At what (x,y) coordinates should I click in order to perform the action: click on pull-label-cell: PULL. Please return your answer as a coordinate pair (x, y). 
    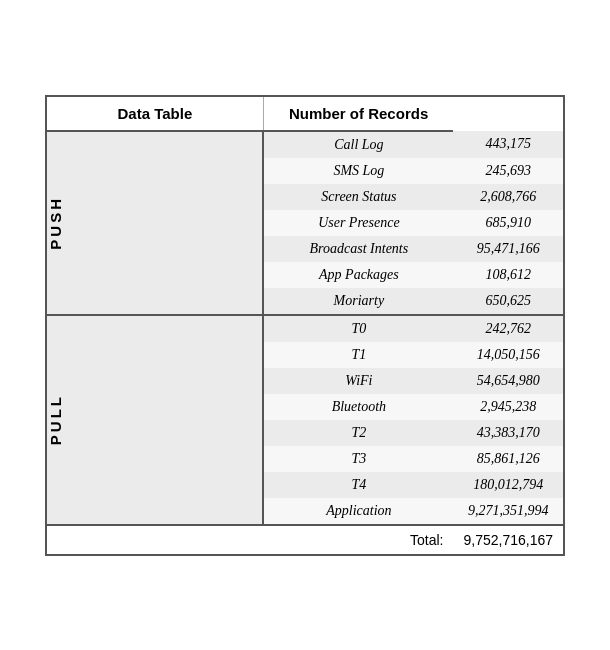
    Looking at the image, I should click on (155, 420).